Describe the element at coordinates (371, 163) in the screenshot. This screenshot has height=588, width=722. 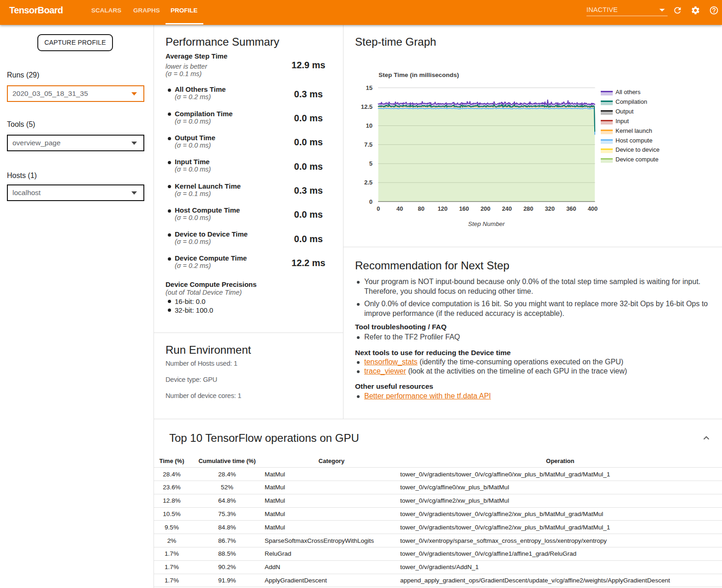
I see `svg-text: 5` at that location.